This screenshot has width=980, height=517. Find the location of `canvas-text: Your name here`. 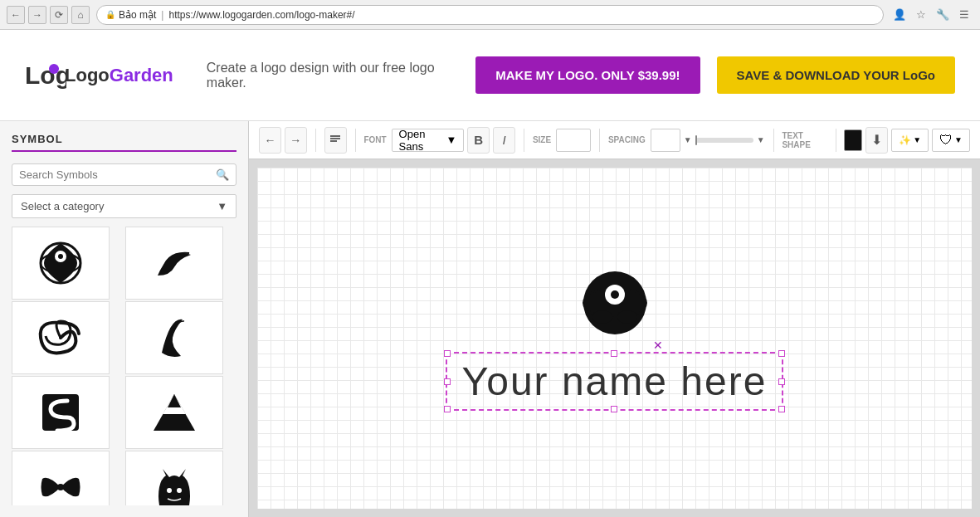

canvas-text: Your name here is located at coordinates (615, 382).